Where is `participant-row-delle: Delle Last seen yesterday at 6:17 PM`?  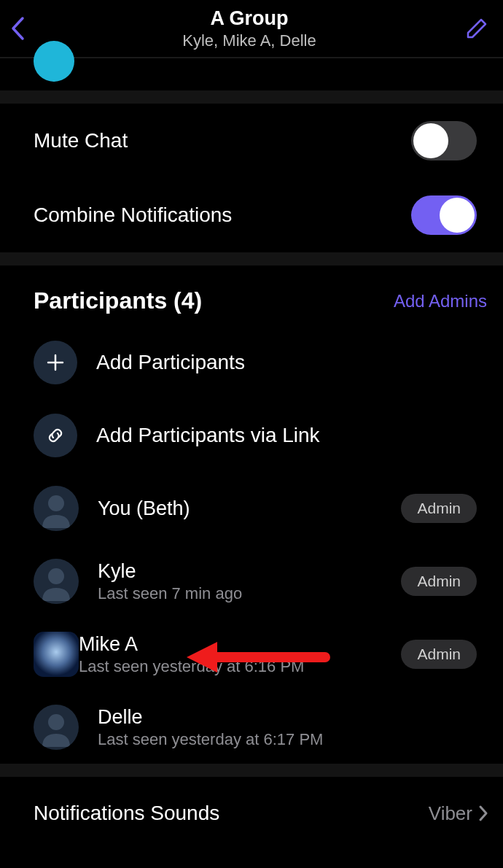 participant-row-delle: Delle Last seen yesterday at 6:17 PM is located at coordinates (252, 727).